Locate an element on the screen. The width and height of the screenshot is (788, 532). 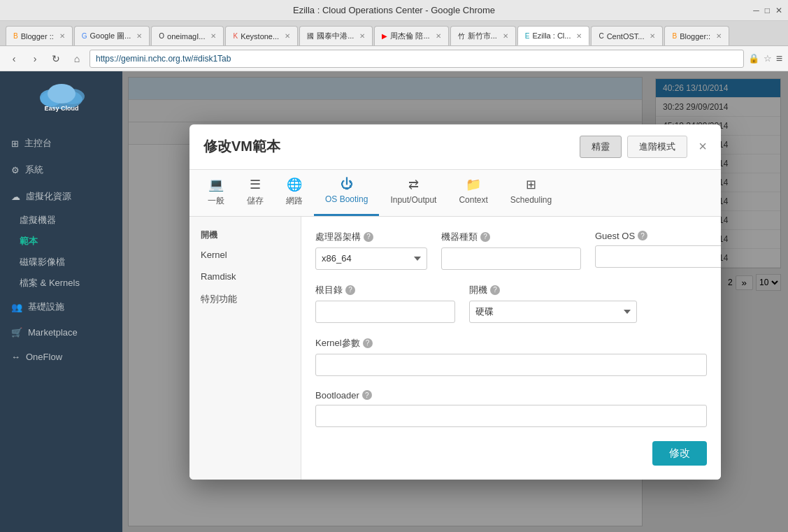
machine-type-group: 機器種類 ? is located at coordinates (511, 250).